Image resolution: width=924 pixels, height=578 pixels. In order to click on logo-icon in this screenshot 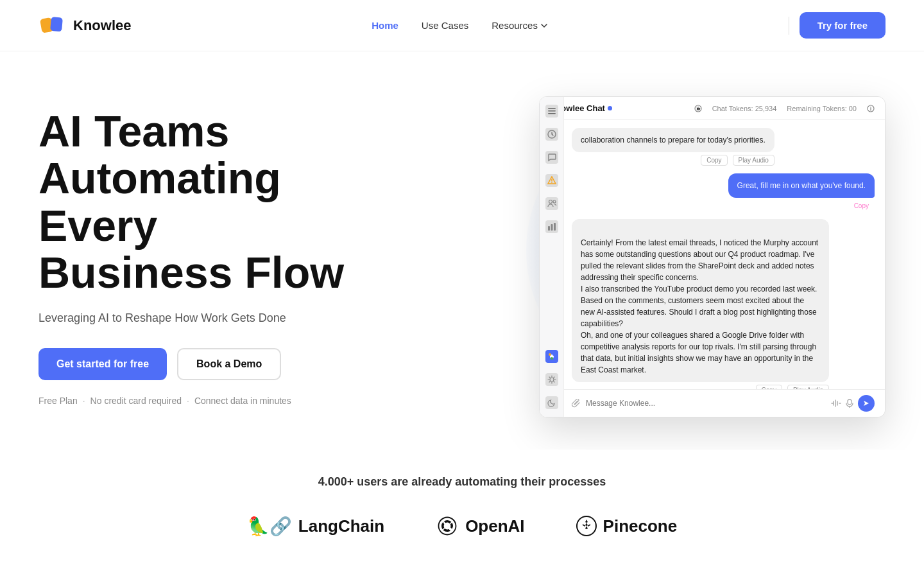, I will do `click(53, 26)`.